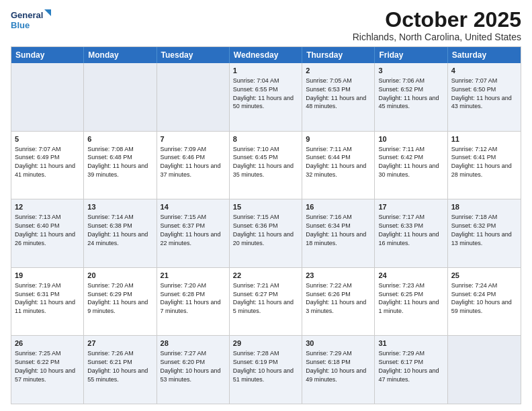 The height and width of the screenshot is (411, 532). Describe the element at coordinates (47, 207) in the screenshot. I see `day-number-12: 12` at that location.